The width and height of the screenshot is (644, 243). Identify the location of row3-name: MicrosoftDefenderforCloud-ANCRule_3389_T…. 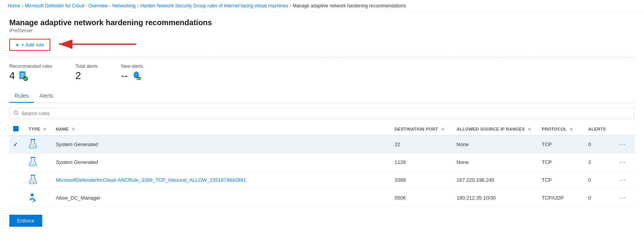
(222, 180).